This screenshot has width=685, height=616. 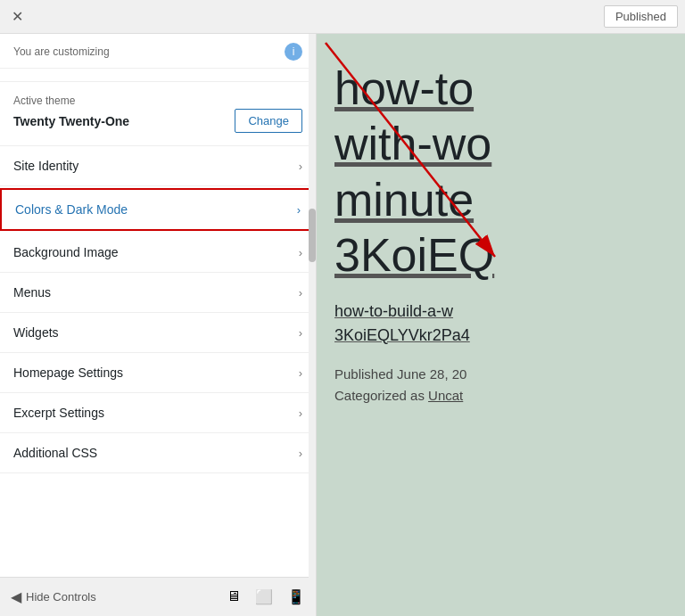 I want to click on nav-item-label: Background Image, so click(x=66, y=252).